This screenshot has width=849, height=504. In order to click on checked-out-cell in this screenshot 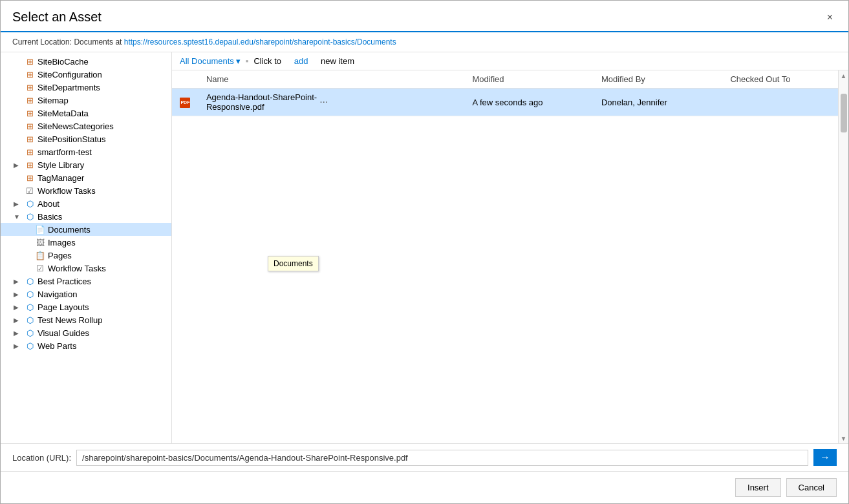, I will do `click(781, 102)`.